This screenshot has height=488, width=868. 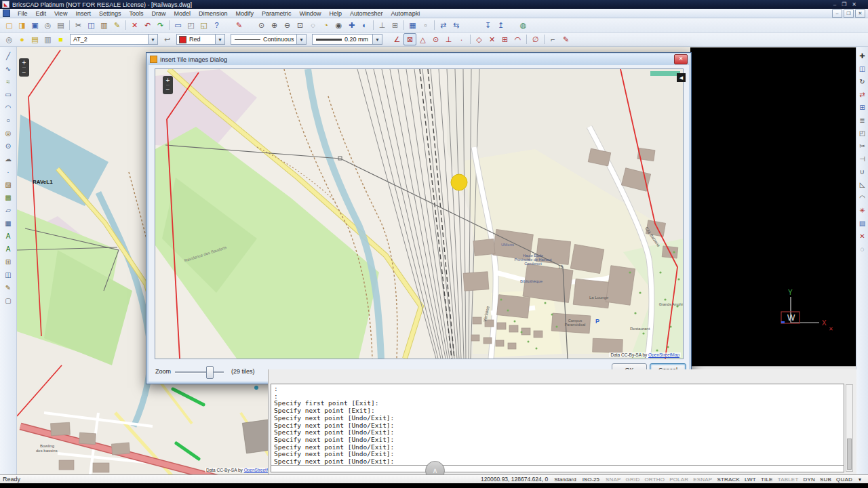 What do you see at coordinates (500, 25) in the screenshot?
I see `export-icon: ↥` at bounding box center [500, 25].